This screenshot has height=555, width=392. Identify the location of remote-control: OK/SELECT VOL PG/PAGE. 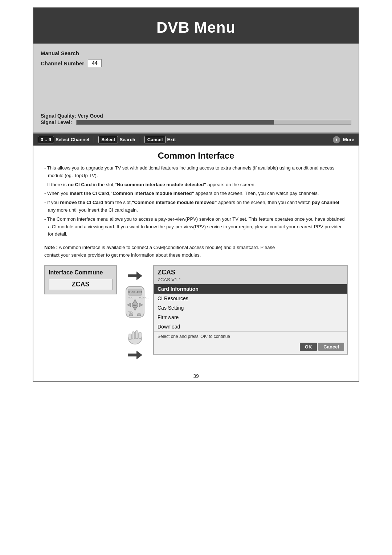
(135, 305).